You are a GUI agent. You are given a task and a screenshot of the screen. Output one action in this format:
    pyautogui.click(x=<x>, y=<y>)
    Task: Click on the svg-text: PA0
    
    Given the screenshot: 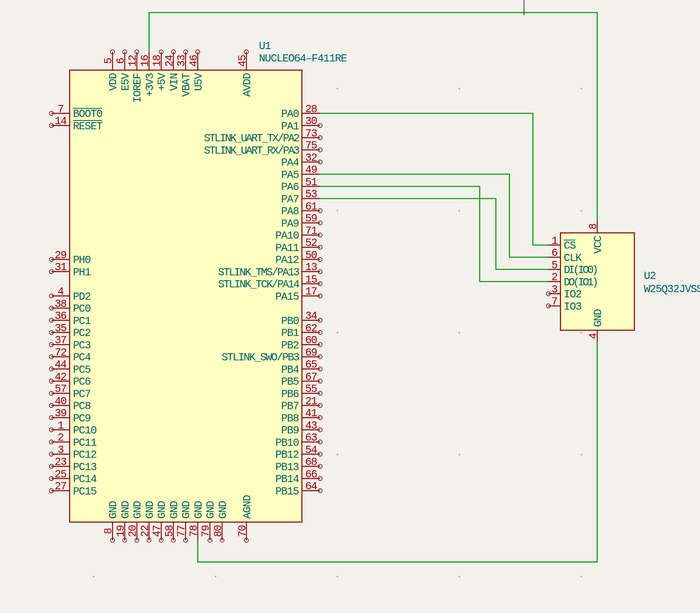 What is the action you would take?
    pyautogui.click(x=290, y=114)
    